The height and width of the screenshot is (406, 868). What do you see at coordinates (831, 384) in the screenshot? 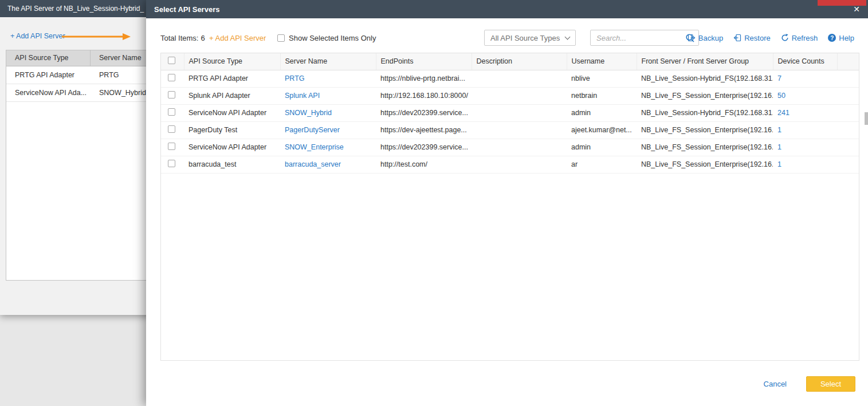
I see `select-button: Select` at bounding box center [831, 384].